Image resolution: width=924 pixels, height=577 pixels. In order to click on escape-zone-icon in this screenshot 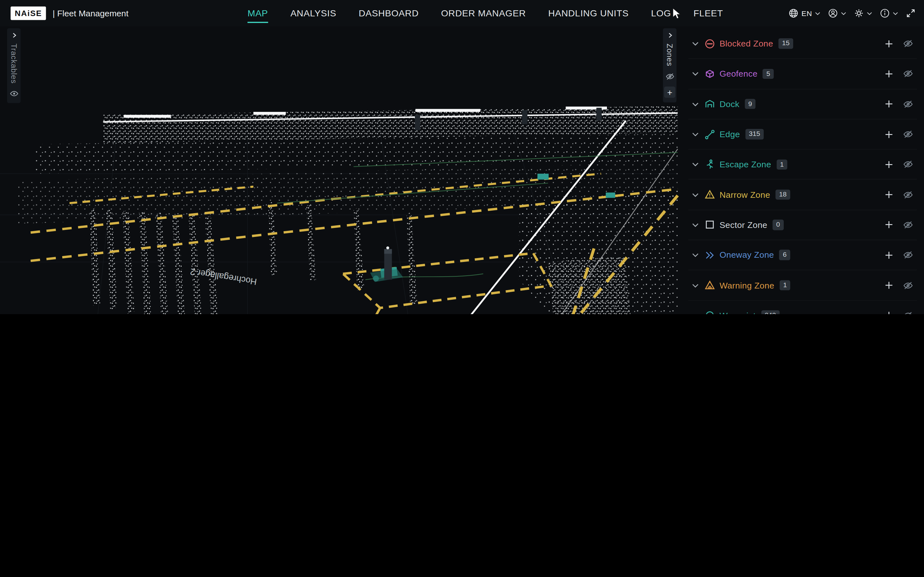, I will do `click(710, 165)`.